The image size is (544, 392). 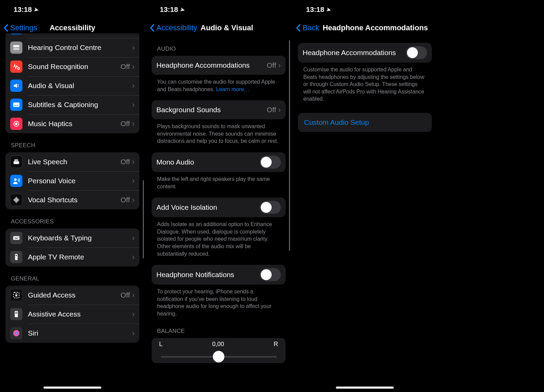 I want to click on row-label: Add Voice Isolation, so click(x=208, y=207).